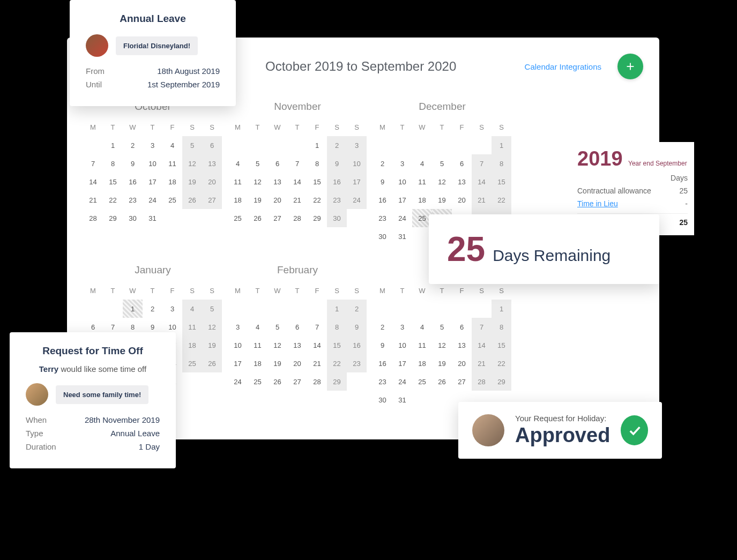  Describe the element at coordinates (502, 382) in the screenshot. I see `day-cell: 29` at that location.